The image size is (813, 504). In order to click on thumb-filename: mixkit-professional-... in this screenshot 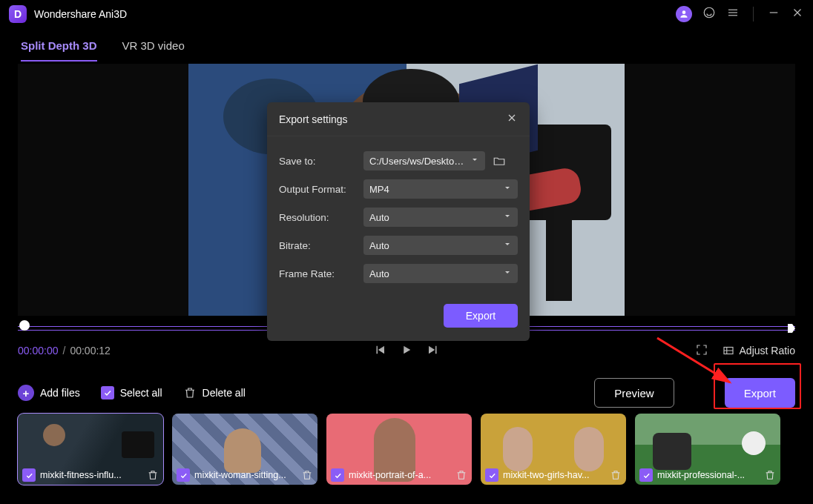, I will do `click(708, 475)`.